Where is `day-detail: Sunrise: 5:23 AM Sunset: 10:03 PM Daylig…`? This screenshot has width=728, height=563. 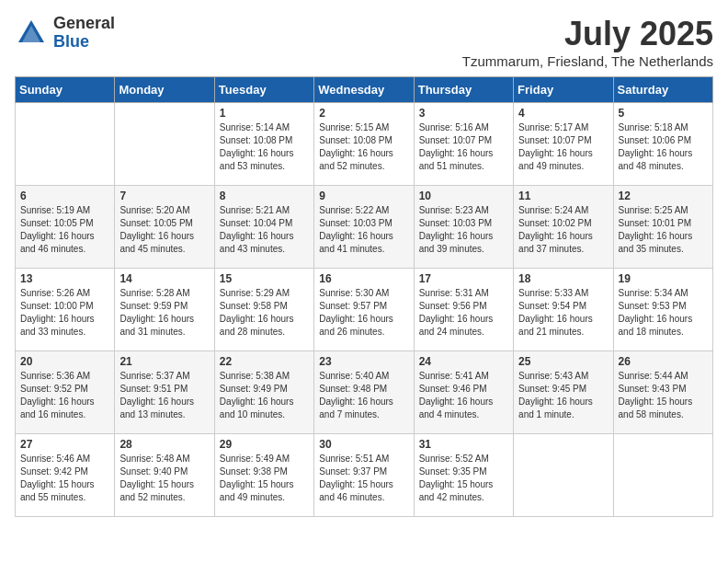 day-detail: Sunrise: 5:23 AM Sunset: 10:03 PM Daylig… is located at coordinates (463, 230).